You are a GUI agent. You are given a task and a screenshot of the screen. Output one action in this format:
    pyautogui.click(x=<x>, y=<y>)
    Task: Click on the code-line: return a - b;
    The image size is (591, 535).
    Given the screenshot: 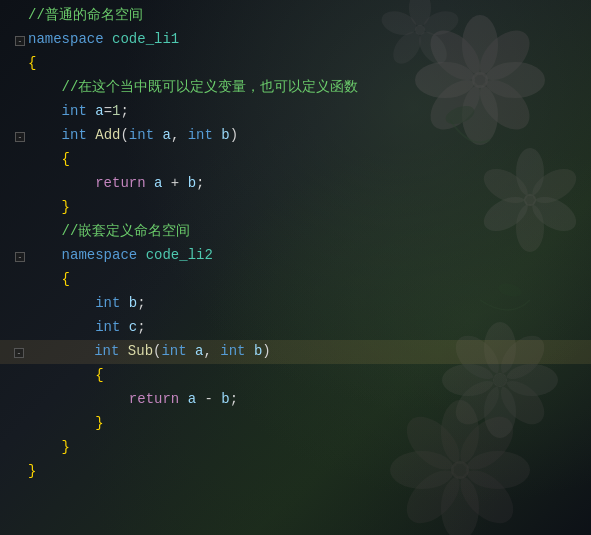 What is the action you would take?
    pyautogui.click(x=296, y=400)
    